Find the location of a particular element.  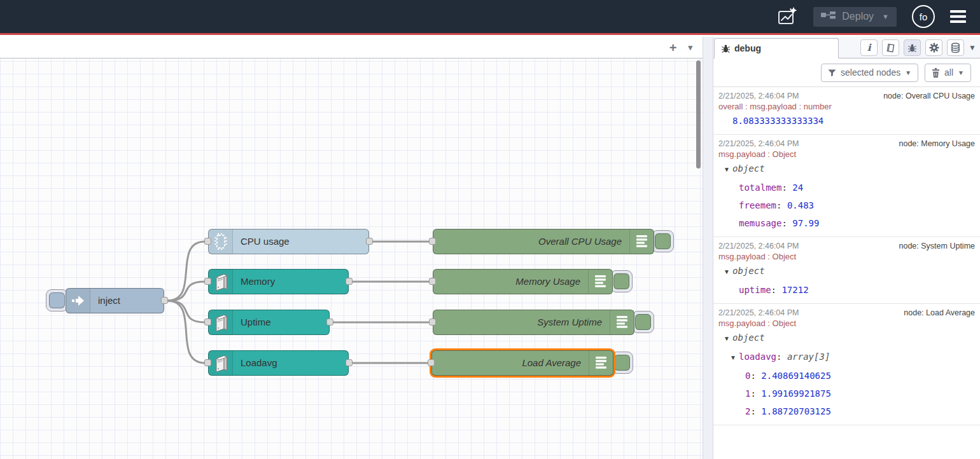

deploy-caret-icon: ▼ is located at coordinates (886, 17).